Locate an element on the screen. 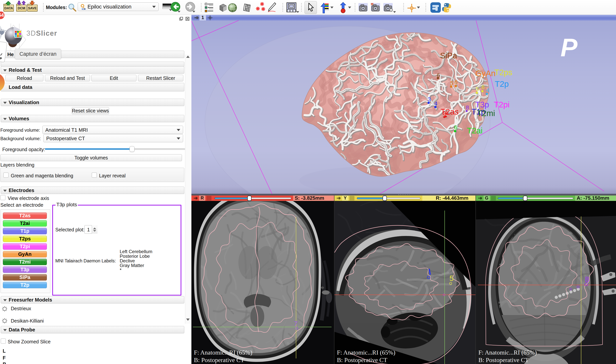 This screenshot has width=616, height=364. svg-text: 7 is located at coordinates (296, 324).